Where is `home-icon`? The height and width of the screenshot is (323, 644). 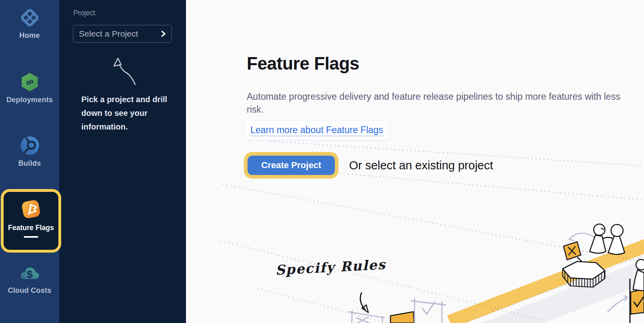 home-icon is located at coordinates (30, 18).